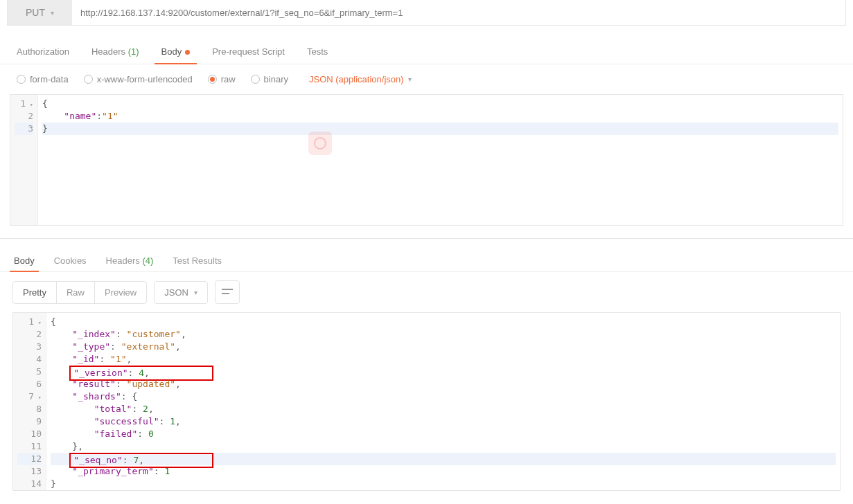  What do you see at coordinates (80, 292) in the screenshot?
I see `view-mode-group: Pretty Raw Preview` at bounding box center [80, 292].